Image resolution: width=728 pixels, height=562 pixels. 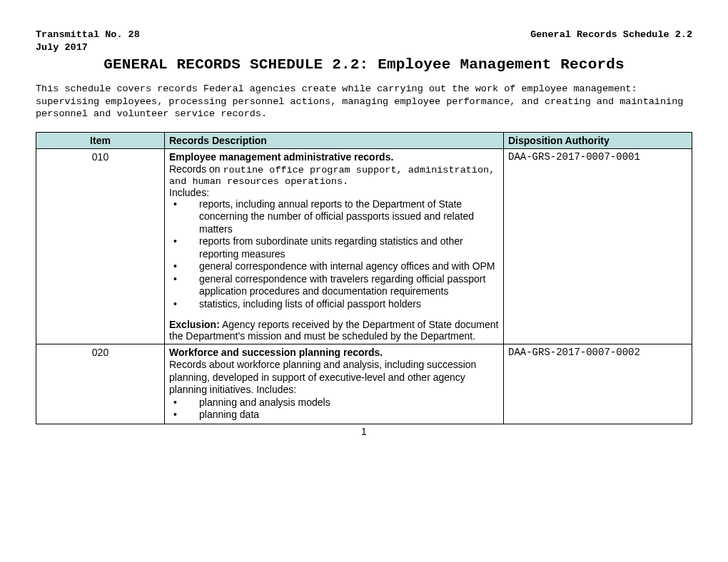 What do you see at coordinates (364, 140) in the screenshot?
I see `table-header-row: Item Records Description Disposition Aut…` at bounding box center [364, 140].